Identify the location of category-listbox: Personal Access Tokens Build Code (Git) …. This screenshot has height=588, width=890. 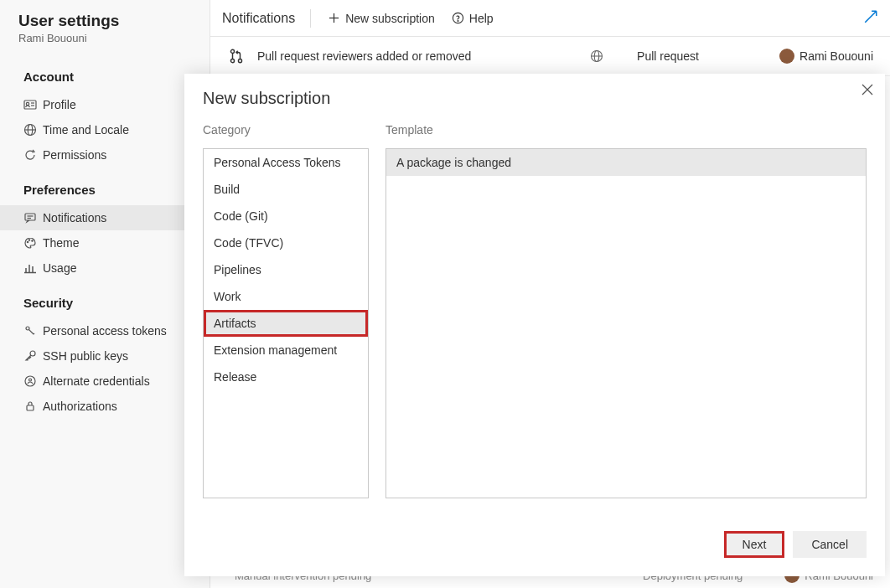
(286, 323).